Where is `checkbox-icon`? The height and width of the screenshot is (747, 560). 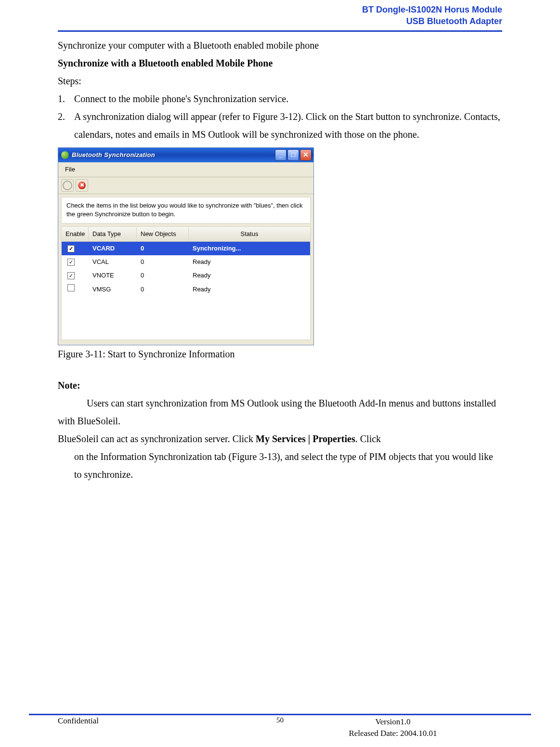 checkbox-icon is located at coordinates (71, 288).